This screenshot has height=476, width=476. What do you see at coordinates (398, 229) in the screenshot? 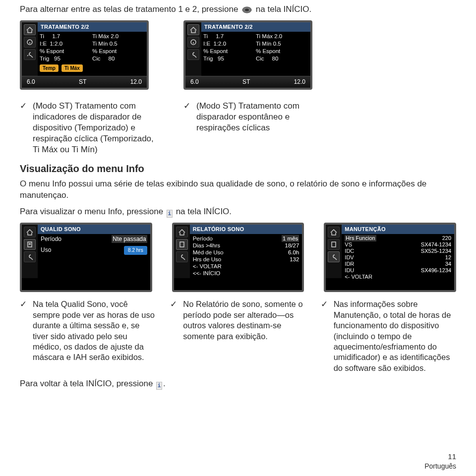
I see `device-title: MANUTENÇÃO` at bounding box center [398, 229].